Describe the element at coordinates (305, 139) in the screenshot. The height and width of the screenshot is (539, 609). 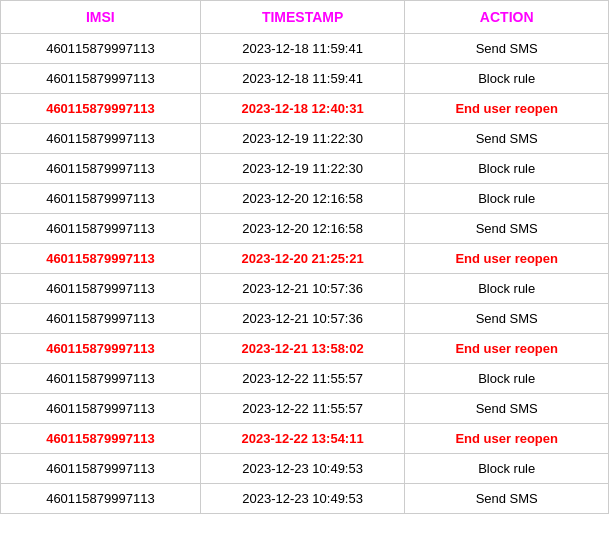
I see `table-row: 4601158799971132023-12-19 11:22:30Send S…` at that location.